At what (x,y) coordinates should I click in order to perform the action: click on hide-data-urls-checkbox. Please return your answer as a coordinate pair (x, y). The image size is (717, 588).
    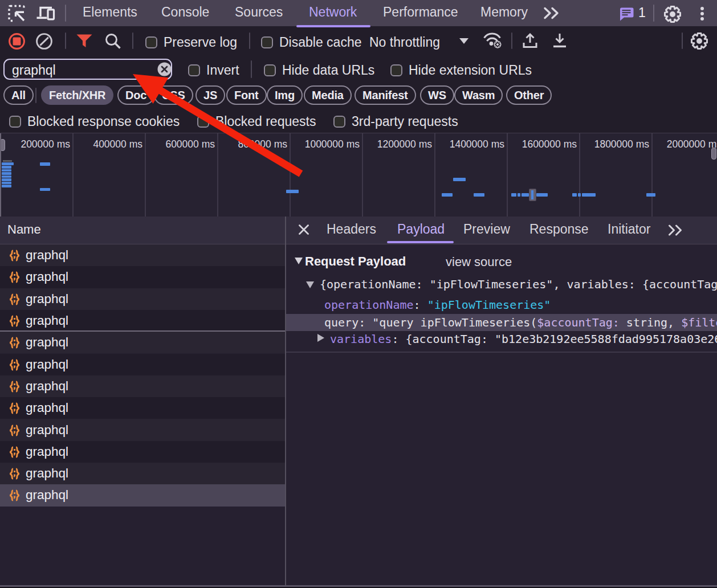
    Looking at the image, I should click on (270, 71).